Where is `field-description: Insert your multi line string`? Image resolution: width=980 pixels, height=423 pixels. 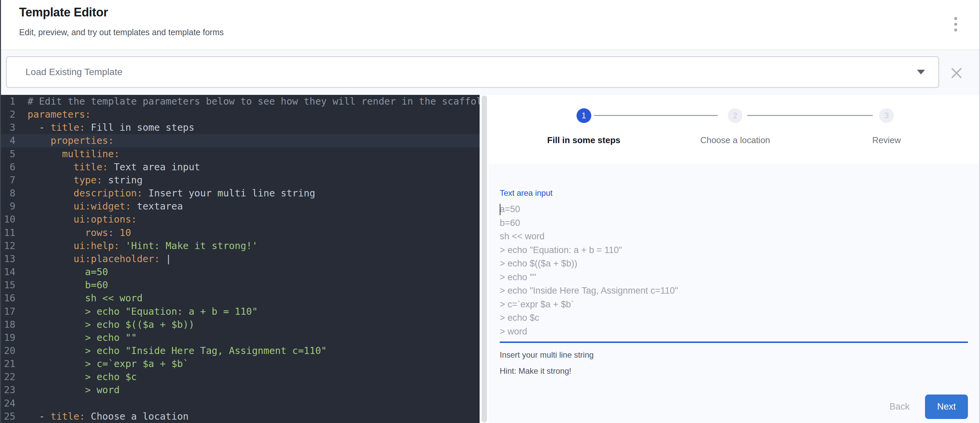
field-description: Insert your multi line string is located at coordinates (734, 355).